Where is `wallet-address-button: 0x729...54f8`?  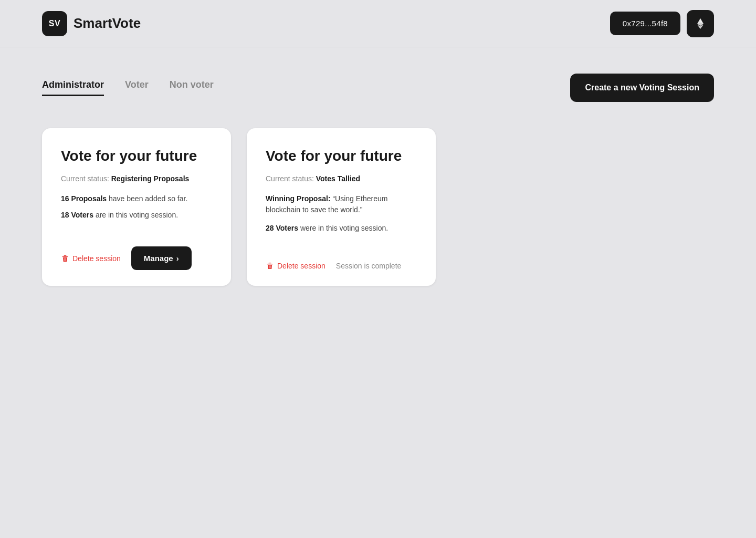 wallet-address-button: 0x729...54f8 is located at coordinates (645, 23).